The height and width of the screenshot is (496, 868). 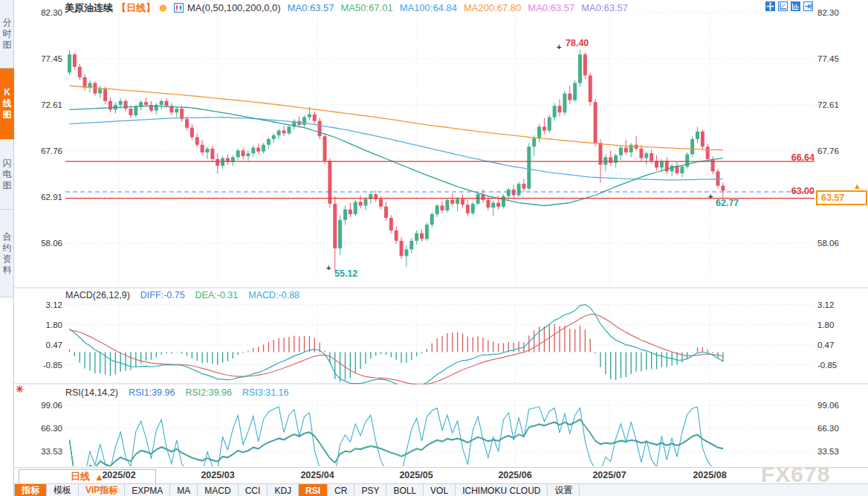 I want to click on symbol-title: 美原油连续, so click(x=89, y=8).